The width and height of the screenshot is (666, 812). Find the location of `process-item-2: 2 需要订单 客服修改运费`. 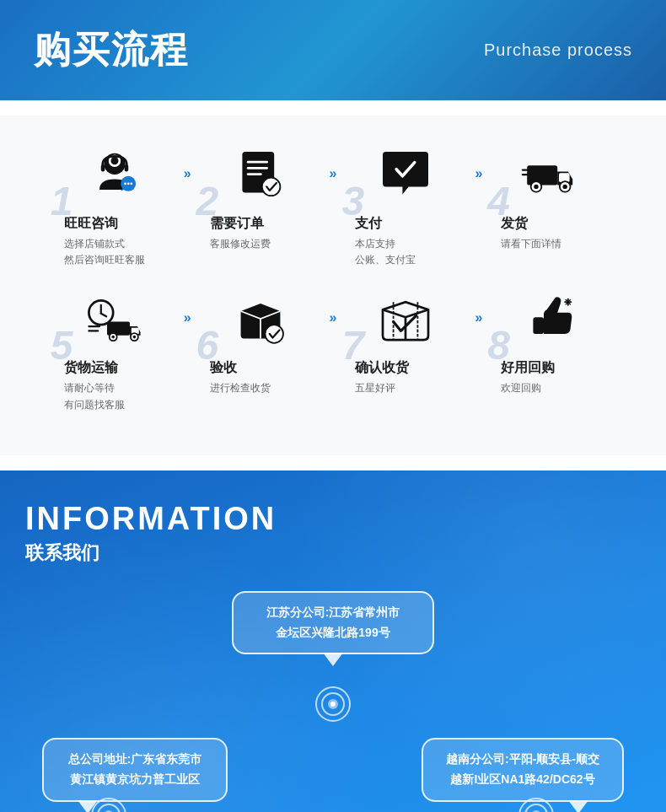

process-item-2: 2 需要订单 客服修改运费 is located at coordinates (260, 196).